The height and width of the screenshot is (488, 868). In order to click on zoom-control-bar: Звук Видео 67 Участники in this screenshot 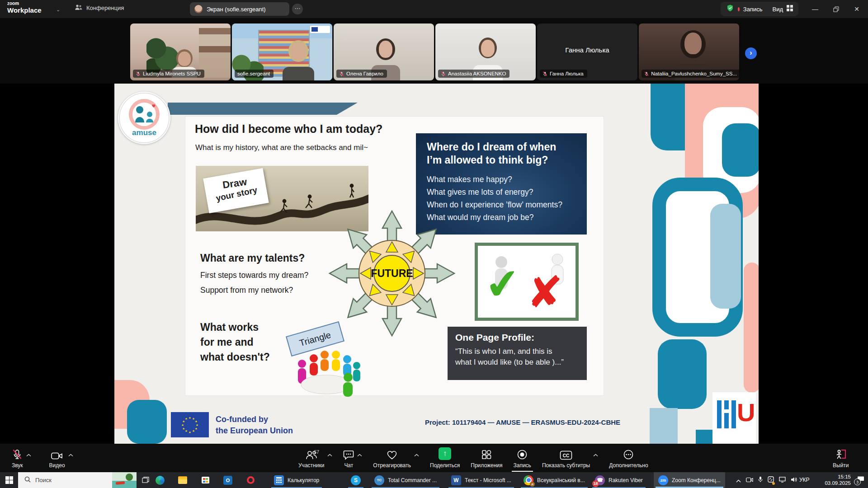, I will do `click(434, 458)`.